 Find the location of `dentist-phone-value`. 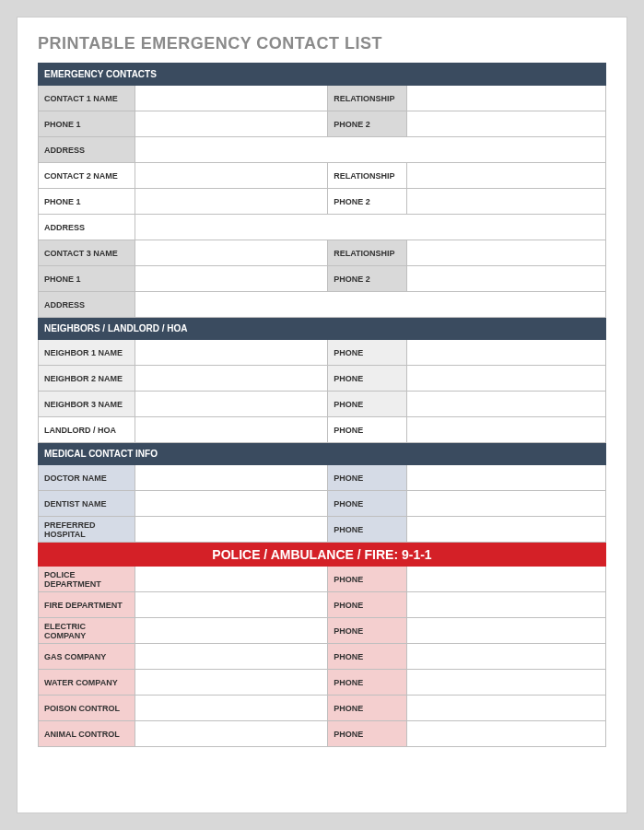

dentist-phone-value is located at coordinates (507, 504).